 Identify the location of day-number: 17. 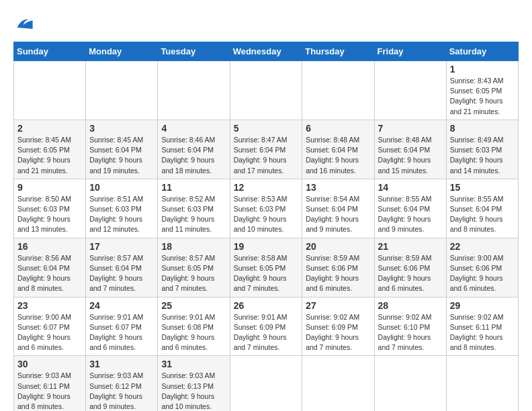
(122, 246).